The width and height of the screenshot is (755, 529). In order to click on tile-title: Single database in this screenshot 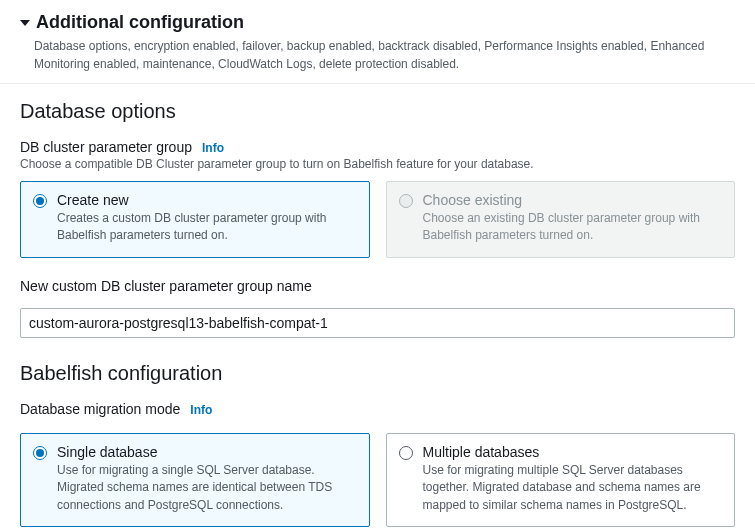, I will do `click(207, 452)`.